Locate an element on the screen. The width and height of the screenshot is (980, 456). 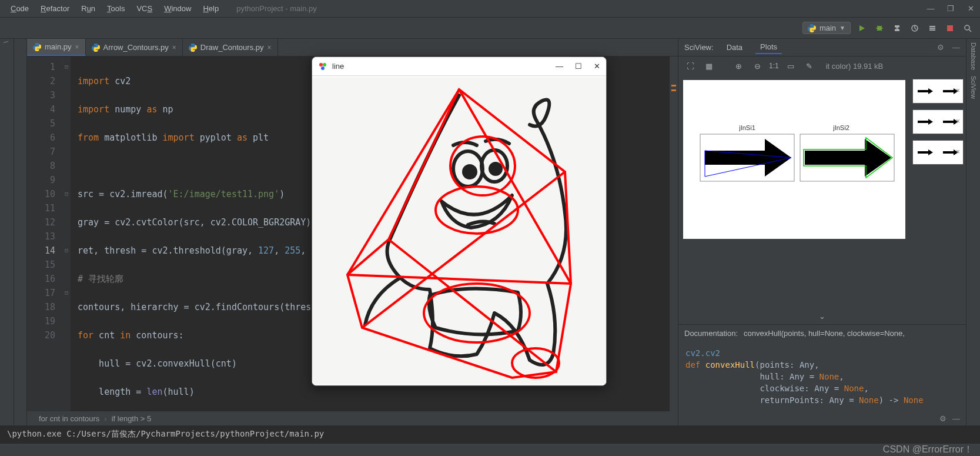
plot-canvas: jInSi1 jInSi2 is located at coordinates (794, 159).